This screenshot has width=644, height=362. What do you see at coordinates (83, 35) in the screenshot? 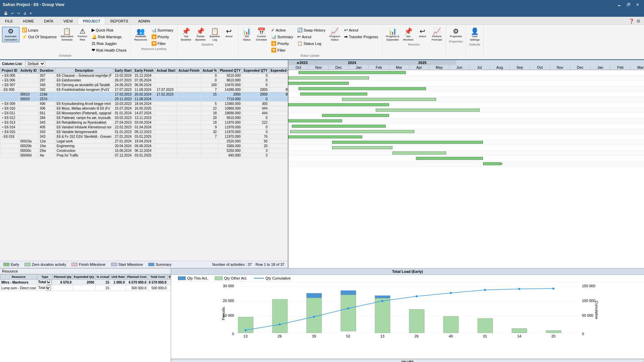
I see `btn-perform-risk: ⚠ PerformRisk` at bounding box center [83, 35].